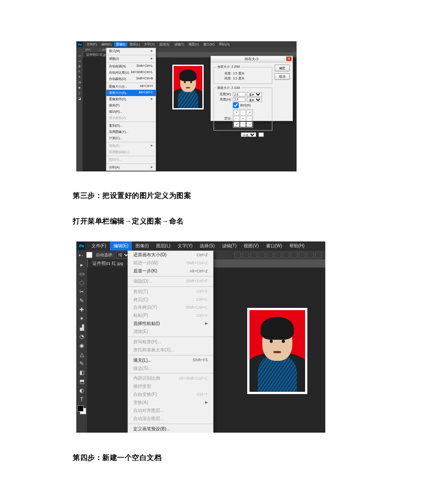  What do you see at coordinates (239, 100) in the screenshot?
I see `new-height-input` at bounding box center [239, 100].